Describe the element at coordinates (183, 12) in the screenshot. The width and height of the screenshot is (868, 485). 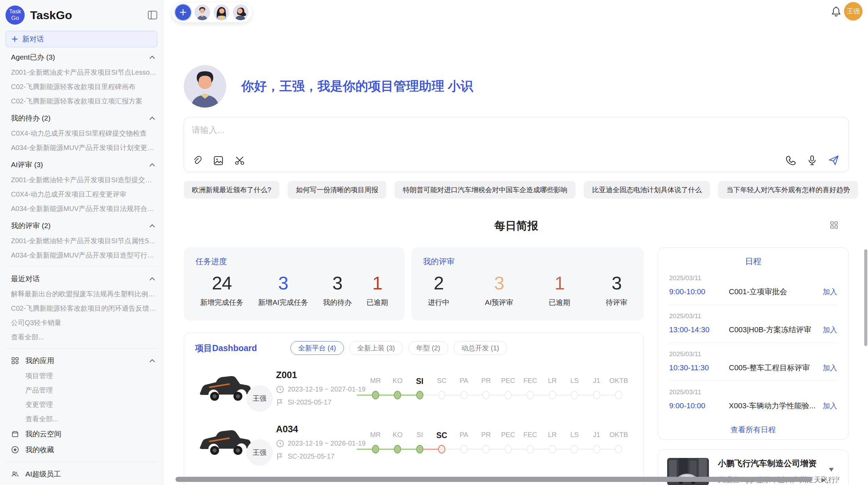
I see `add-agent-button` at that location.